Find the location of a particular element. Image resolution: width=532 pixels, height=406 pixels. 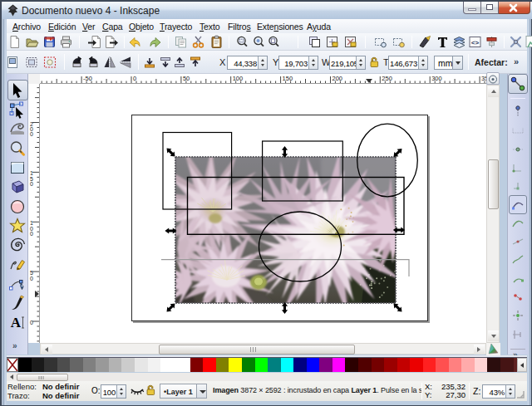

svg-text: -50 is located at coordinates (88, 78).